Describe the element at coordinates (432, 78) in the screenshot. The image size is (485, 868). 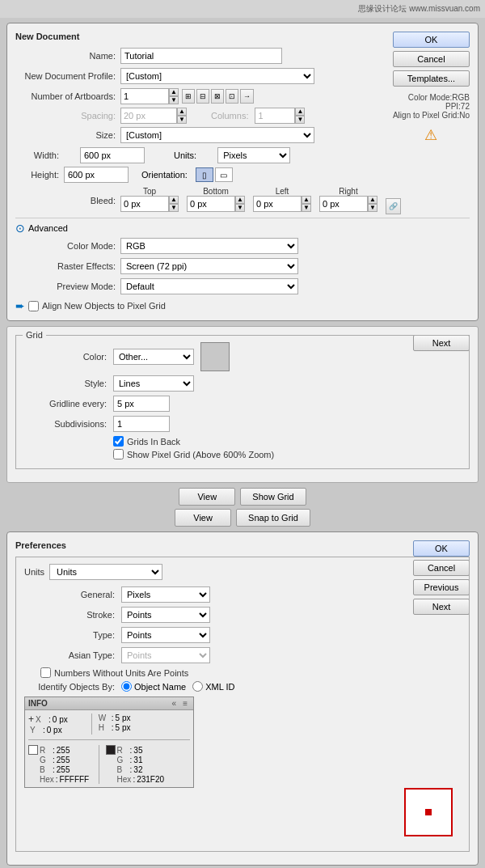
I see `templates-button: Templates...` at that location.